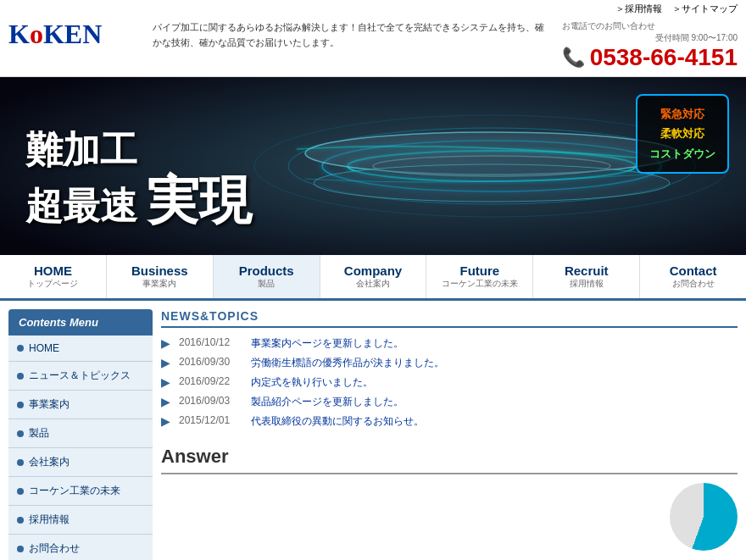 The image size is (746, 560). What do you see at coordinates (649, 38) in the screenshot?
I see `hours-label: 受付時間 9:00〜17:00` at bounding box center [649, 38].